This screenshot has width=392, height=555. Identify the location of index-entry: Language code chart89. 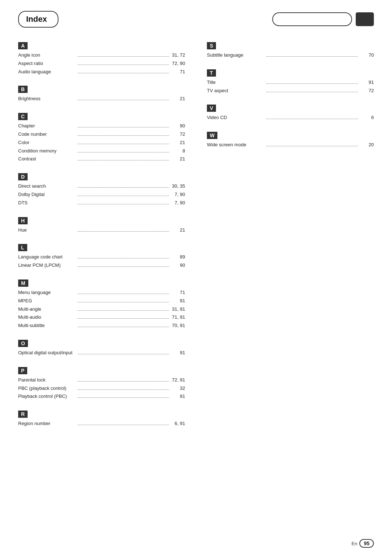
(102, 257).